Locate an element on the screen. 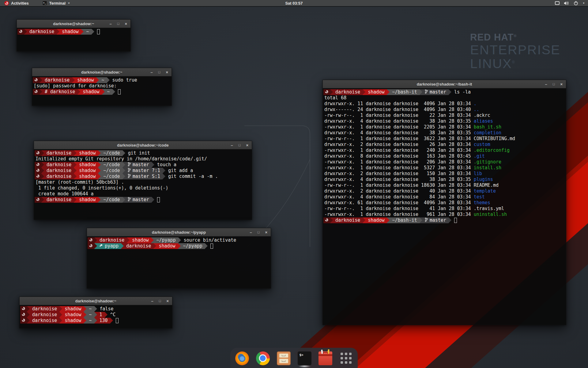 The height and width of the screenshot is (368, 588). toolbox-icon is located at coordinates (325, 358).